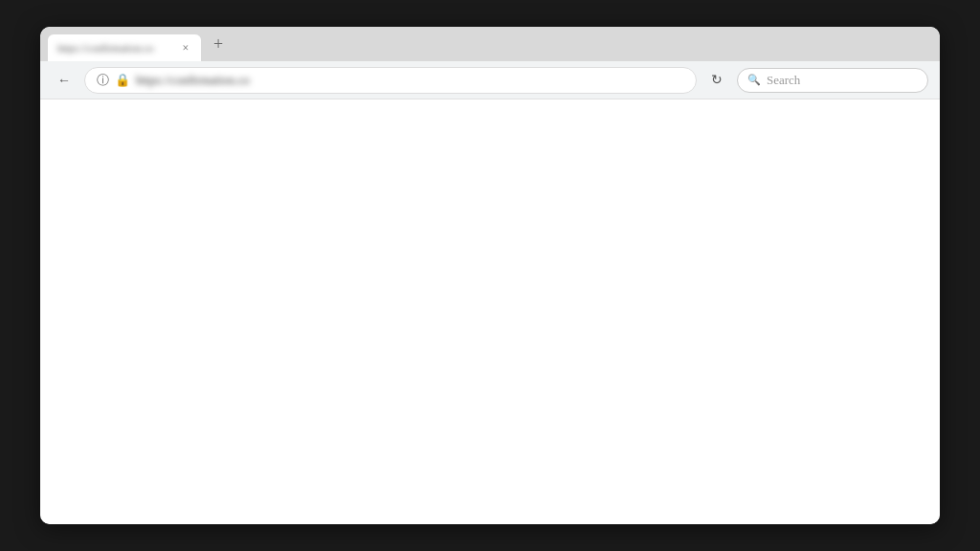 The image size is (980, 551). What do you see at coordinates (193, 80) in the screenshot?
I see `url-text: https://confirmation.co` at bounding box center [193, 80].